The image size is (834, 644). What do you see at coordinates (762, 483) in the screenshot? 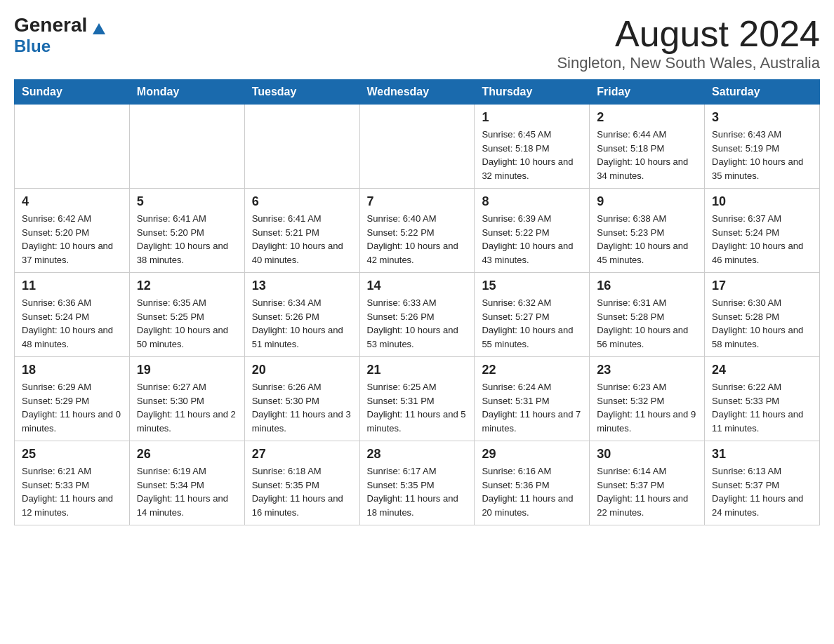
I see `calendar-cell: 31Sunrise: 6:13 AMSunset: 5:37 PMDayligh…` at bounding box center [762, 483].